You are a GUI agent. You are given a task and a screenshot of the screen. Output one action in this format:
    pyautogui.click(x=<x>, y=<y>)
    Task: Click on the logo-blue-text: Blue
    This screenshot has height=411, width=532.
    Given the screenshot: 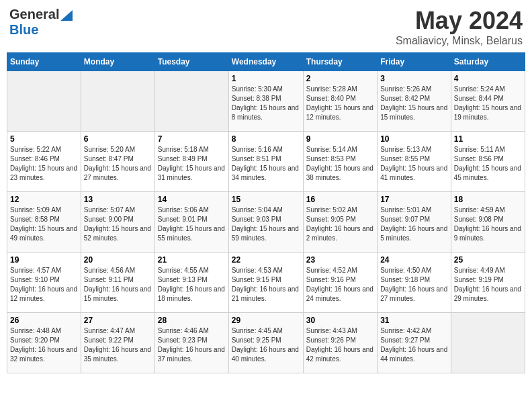 What is the action you would take?
    pyautogui.click(x=24, y=30)
    